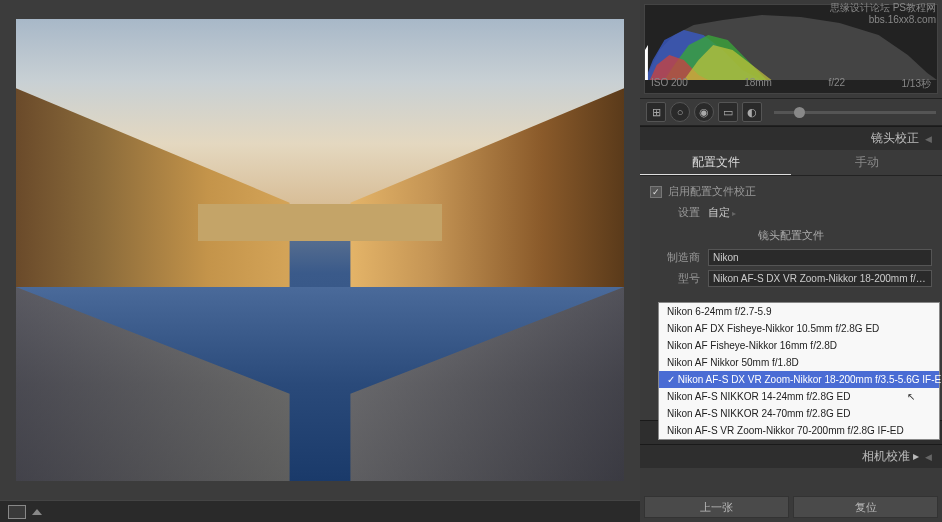 The height and width of the screenshot is (522, 942). I want to click on enable-profile-label: 启用配置文件校正, so click(712, 192).